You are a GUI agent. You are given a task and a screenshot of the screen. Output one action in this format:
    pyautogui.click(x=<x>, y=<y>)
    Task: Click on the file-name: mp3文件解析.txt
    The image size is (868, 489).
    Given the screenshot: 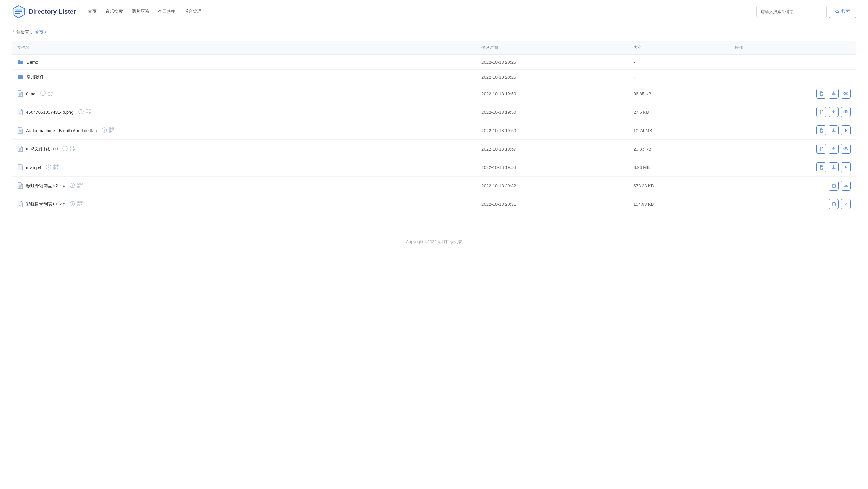 What is the action you would take?
    pyautogui.click(x=42, y=149)
    